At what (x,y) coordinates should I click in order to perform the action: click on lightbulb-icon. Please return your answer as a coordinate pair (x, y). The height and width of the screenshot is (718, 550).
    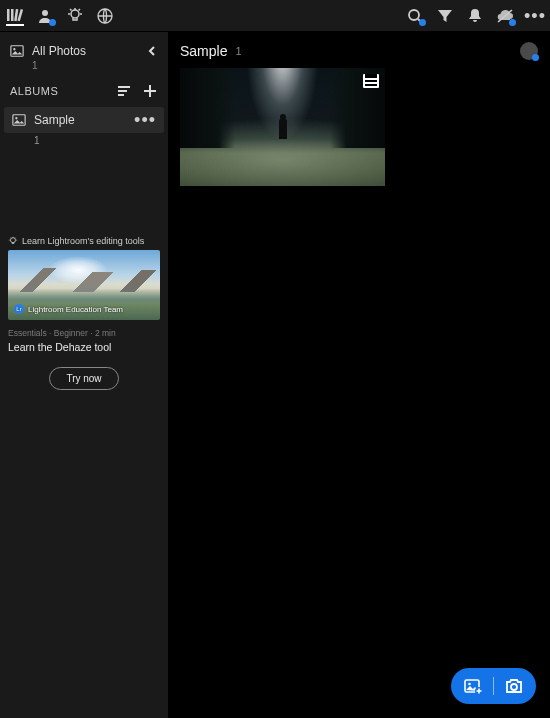
    Looking at the image, I should click on (13, 241).